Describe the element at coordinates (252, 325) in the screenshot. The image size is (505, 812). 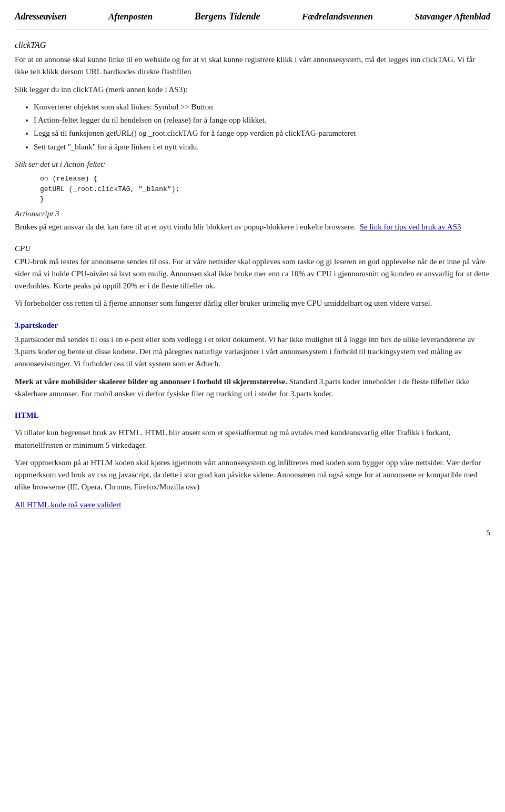
I see `partskoder-heading: 3.partskoder` at that location.